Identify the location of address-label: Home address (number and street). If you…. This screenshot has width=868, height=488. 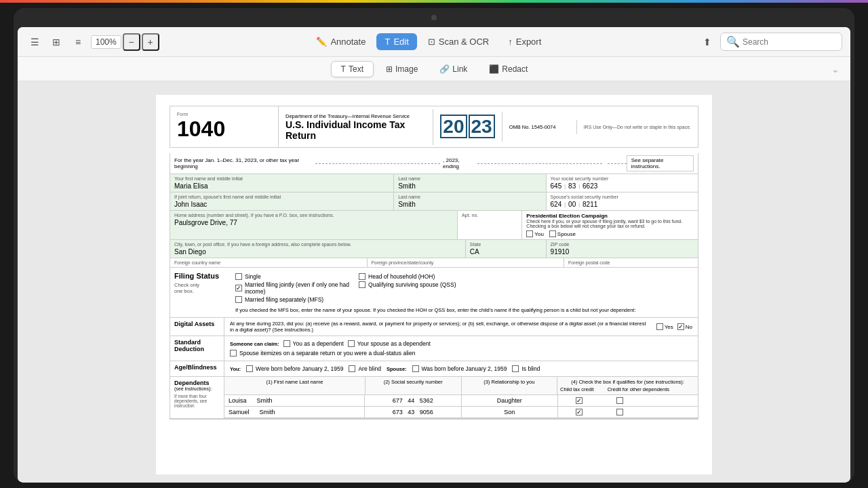
(313, 216).